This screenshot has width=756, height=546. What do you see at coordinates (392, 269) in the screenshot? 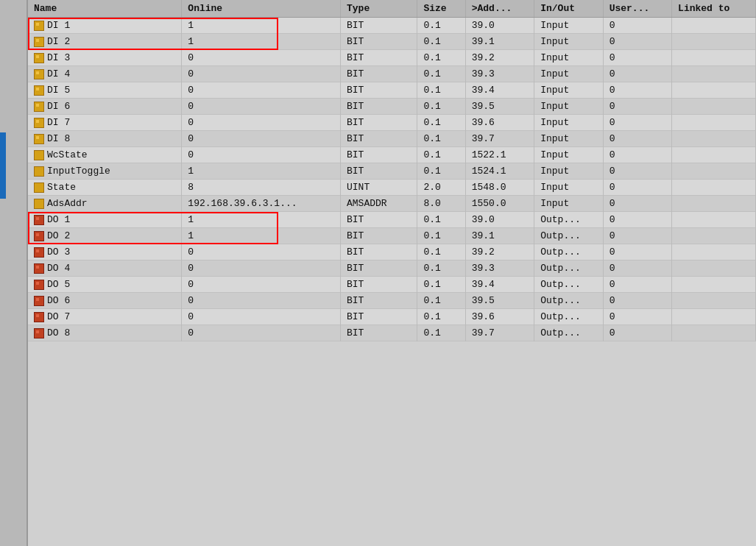
I see `table-row: DO 40BIT0.139.3Outp...0` at bounding box center [392, 269].